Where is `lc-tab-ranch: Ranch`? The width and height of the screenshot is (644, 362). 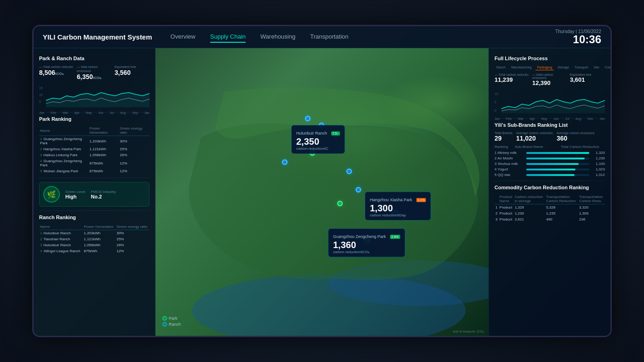
lc-tab-ranch: Ranch is located at coordinates (501, 68).